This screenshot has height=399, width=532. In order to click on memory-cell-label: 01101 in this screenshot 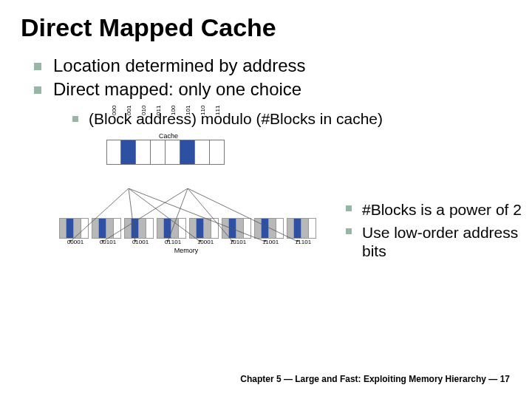, I will do `click(173, 242)`.